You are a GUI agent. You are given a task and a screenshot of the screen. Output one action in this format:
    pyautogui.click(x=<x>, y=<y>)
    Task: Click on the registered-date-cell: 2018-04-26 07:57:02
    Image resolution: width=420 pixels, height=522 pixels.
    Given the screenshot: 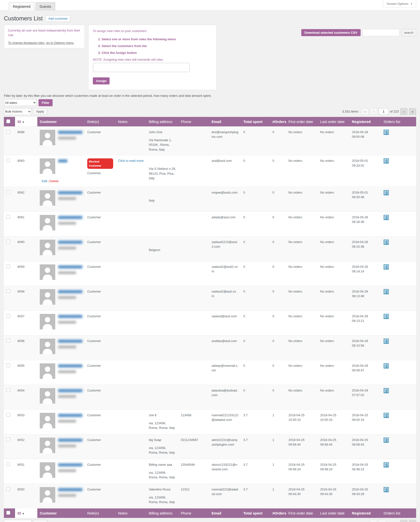 What is the action you would take?
    pyautogui.click(x=365, y=397)
    